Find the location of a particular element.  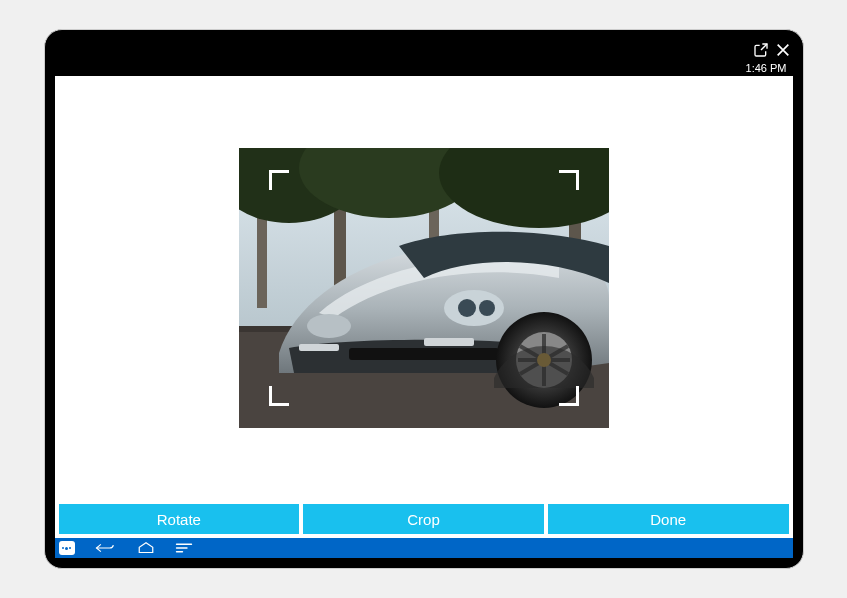

done-button: Done is located at coordinates (668, 519).